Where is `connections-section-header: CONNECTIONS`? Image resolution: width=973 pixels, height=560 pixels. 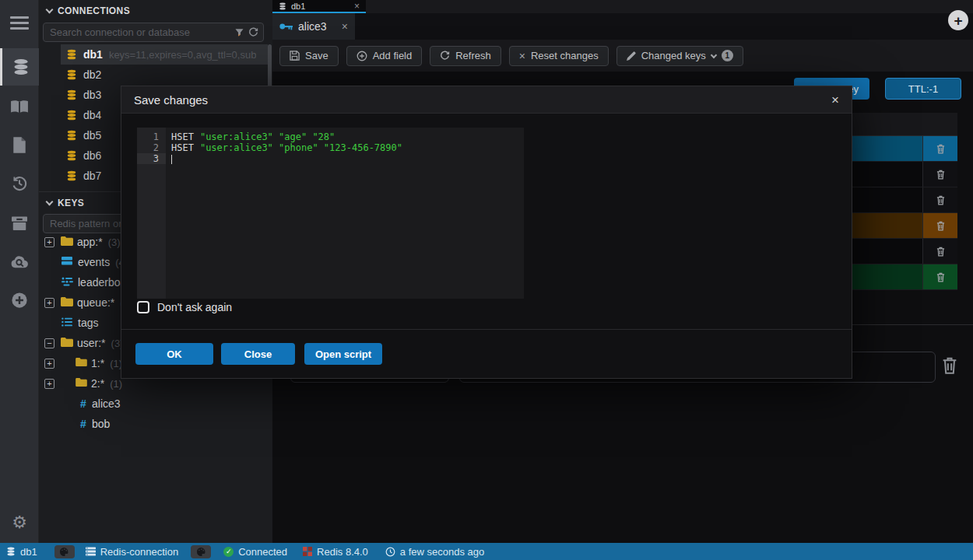 connections-section-header: CONNECTIONS is located at coordinates (156, 11).